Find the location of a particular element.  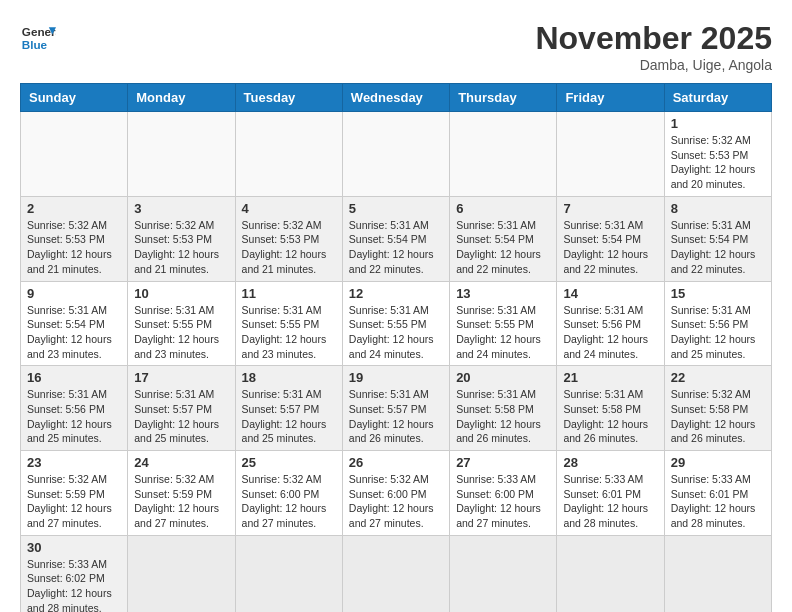

calendar-day-cell: 28Sunrise: 5:33 AMSunset: 6:01 PMDayligh… is located at coordinates (610, 494).